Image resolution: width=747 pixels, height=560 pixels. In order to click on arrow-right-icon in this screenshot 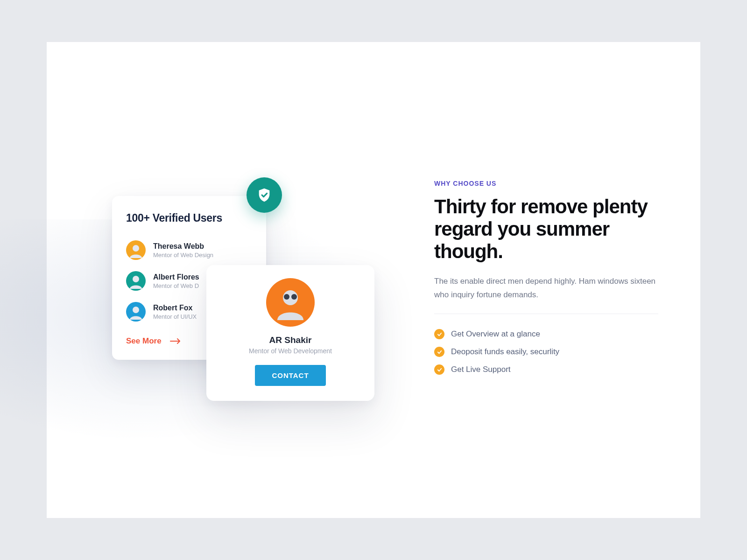, I will do `click(176, 341)`.